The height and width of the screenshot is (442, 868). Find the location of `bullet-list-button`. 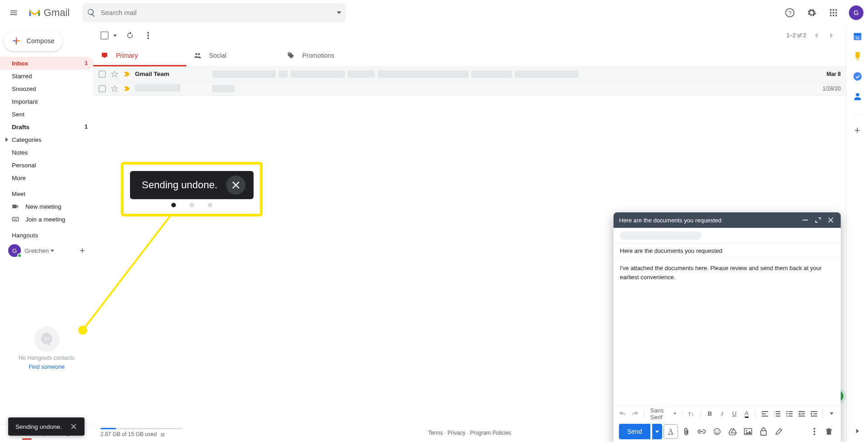

bullet-list-button is located at coordinates (789, 414).